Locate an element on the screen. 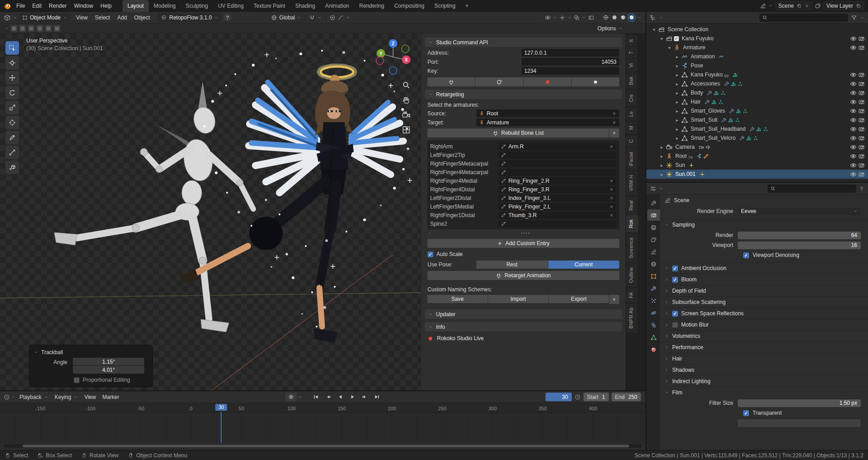  property-panel-header: Depth of Field is located at coordinates (764, 290).